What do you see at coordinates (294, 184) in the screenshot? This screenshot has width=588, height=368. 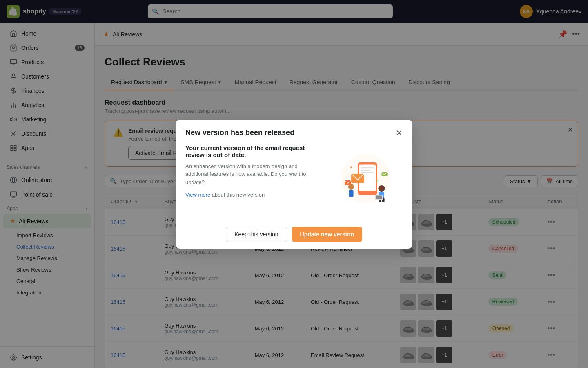 I see `new-version-modal: New version has been released ✕ Your cur…` at bounding box center [294, 184].